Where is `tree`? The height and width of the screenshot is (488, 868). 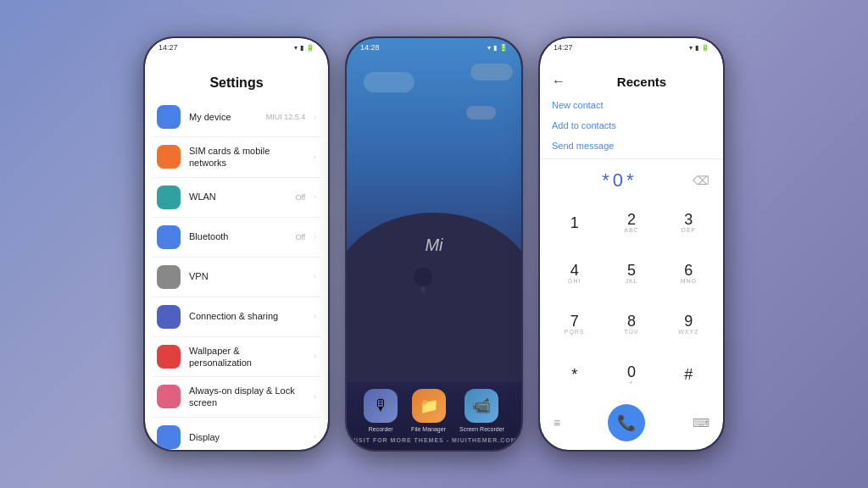
tree is located at coordinates (423, 280).